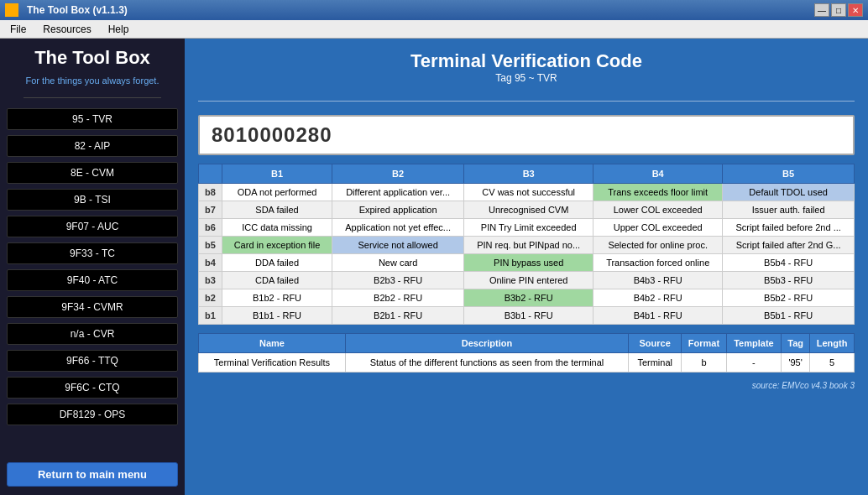 Image resolution: width=868 pixels, height=495 pixels. I want to click on app-icon, so click(12, 10).